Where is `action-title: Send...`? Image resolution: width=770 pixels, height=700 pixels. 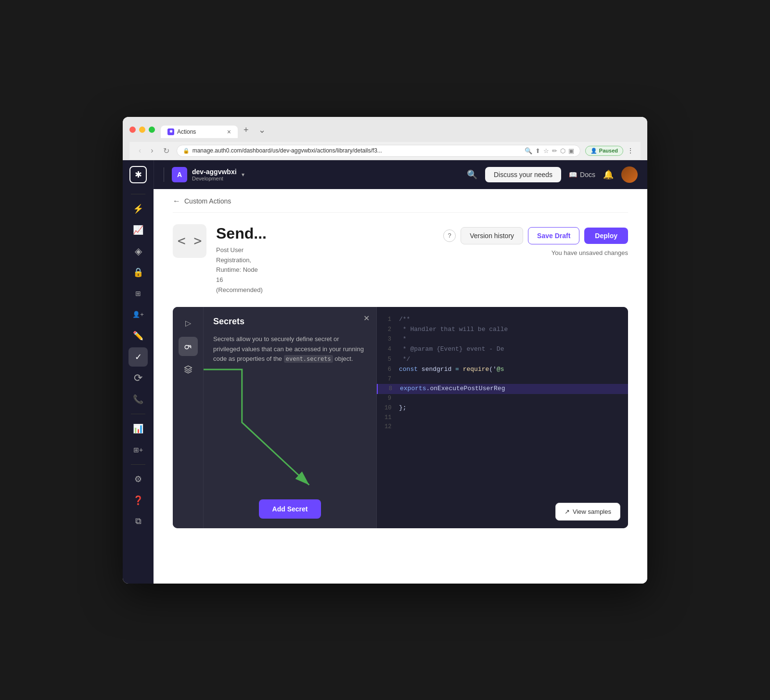 action-title: Send... is located at coordinates (325, 233).